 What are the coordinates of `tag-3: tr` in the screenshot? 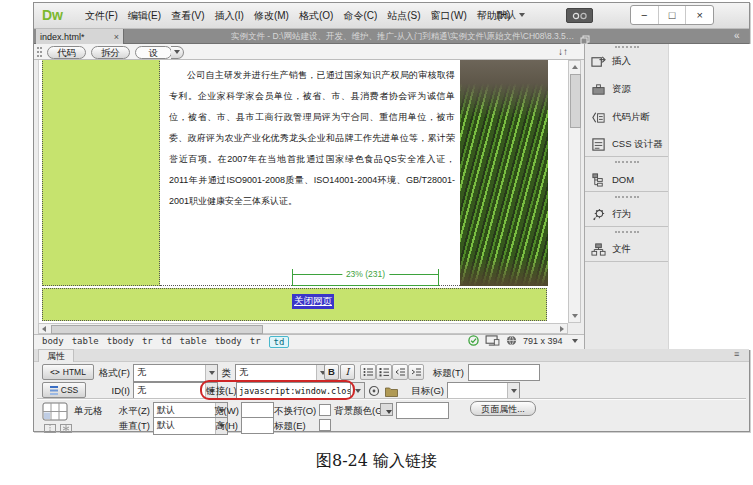 It's located at (150, 342).